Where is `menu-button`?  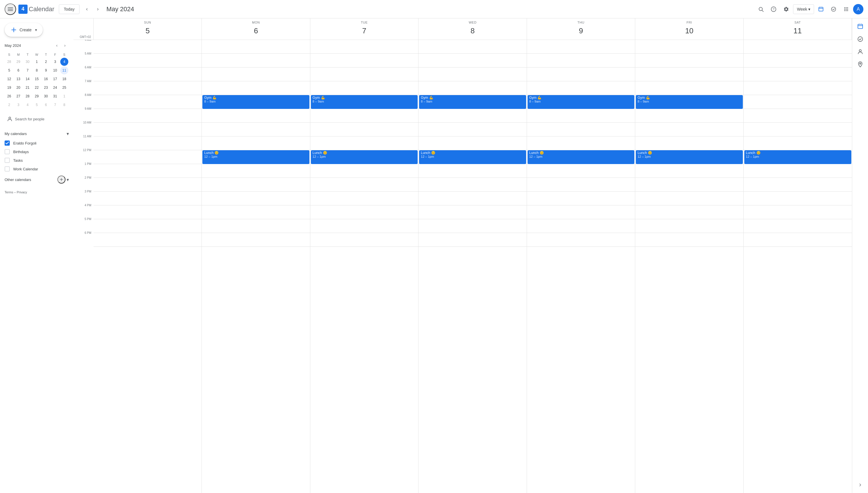 menu-button is located at coordinates (10, 9).